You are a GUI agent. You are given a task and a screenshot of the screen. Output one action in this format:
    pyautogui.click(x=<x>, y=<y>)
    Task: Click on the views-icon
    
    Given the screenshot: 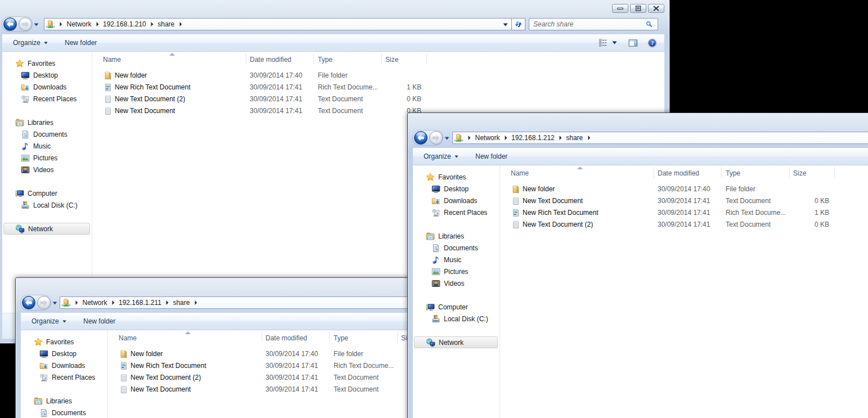 What is the action you would take?
    pyautogui.click(x=603, y=43)
    